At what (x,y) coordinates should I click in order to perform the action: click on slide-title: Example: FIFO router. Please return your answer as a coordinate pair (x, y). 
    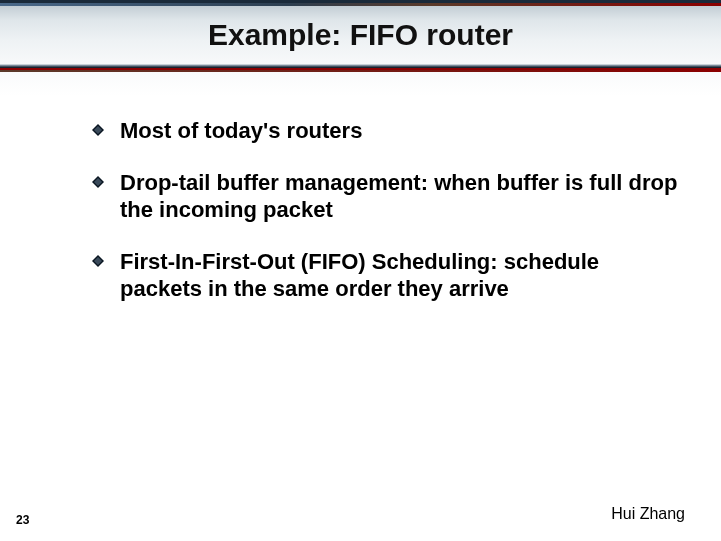
    Looking at the image, I should click on (360, 35).